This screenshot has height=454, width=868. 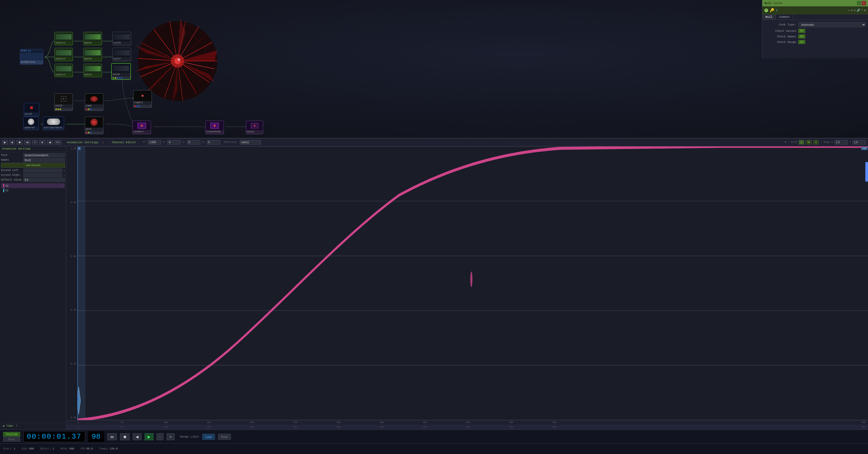 What do you see at coordinates (855, 10) in the screenshot?
I see `refresh-icon: ↺` at bounding box center [855, 10].